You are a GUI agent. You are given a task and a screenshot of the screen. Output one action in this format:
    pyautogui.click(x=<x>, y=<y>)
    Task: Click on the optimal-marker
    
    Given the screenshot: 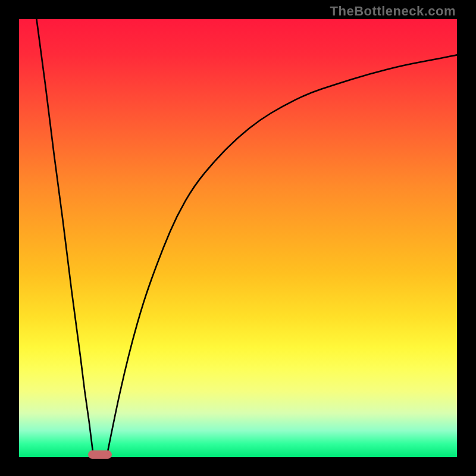 What is the action you would take?
    pyautogui.click(x=100, y=455)
    